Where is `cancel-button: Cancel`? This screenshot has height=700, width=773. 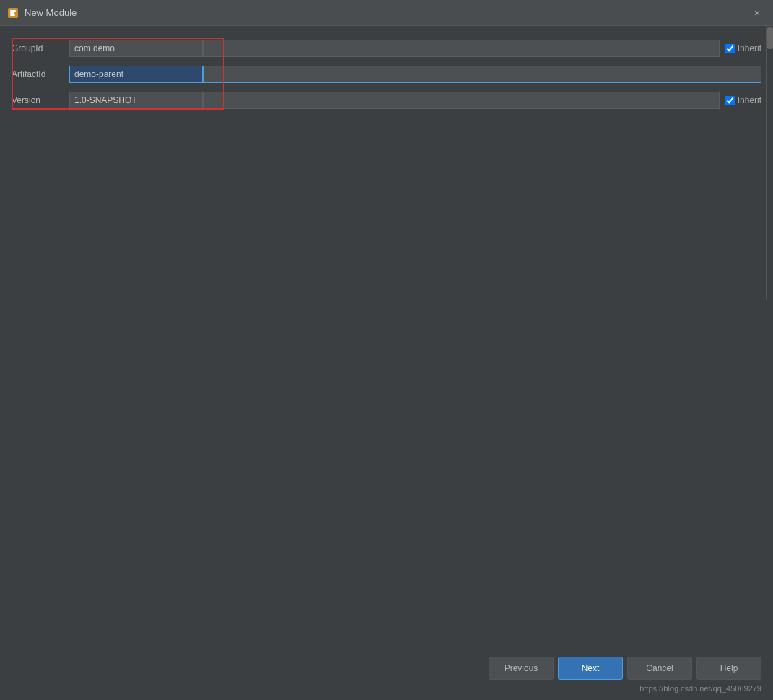
cancel-button: Cancel is located at coordinates (660, 668).